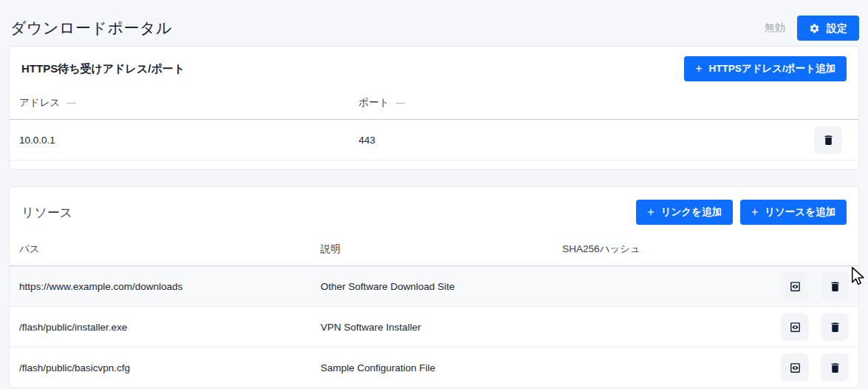  Describe the element at coordinates (434, 141) in the screenshot. I see `table-row: 10.0.0.1 443` at that location.